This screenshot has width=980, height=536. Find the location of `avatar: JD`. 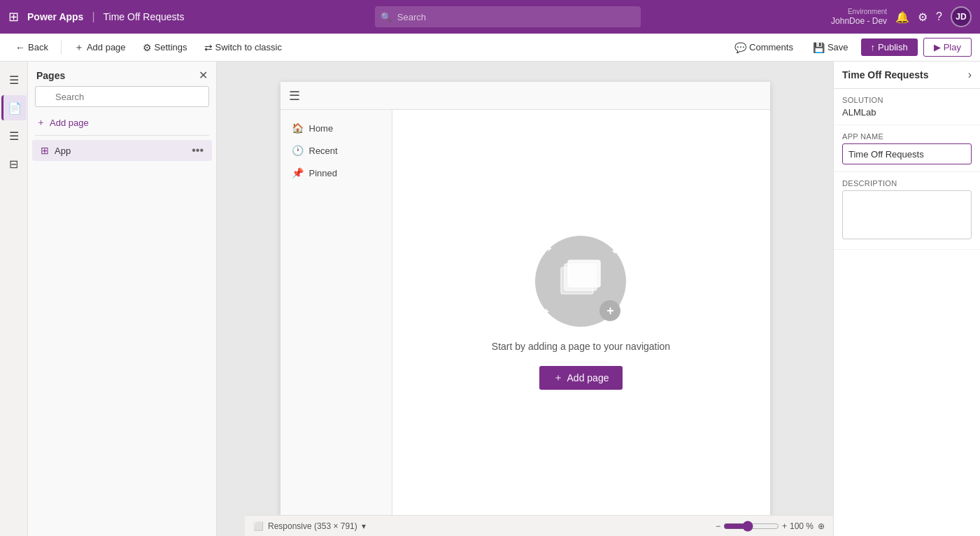

avatar: JD is located at coordinates (961, 17).